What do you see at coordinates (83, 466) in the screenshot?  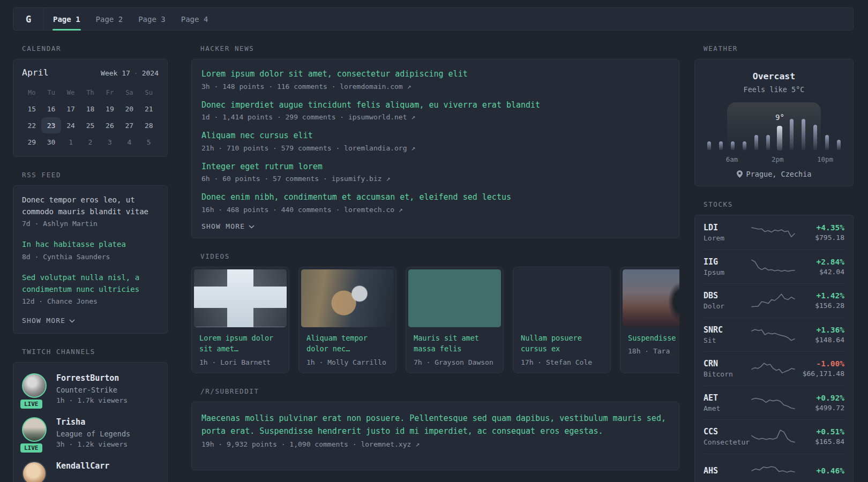 I see `twitch-channel-name: KendallCarr` at bounding box center [83, 466].